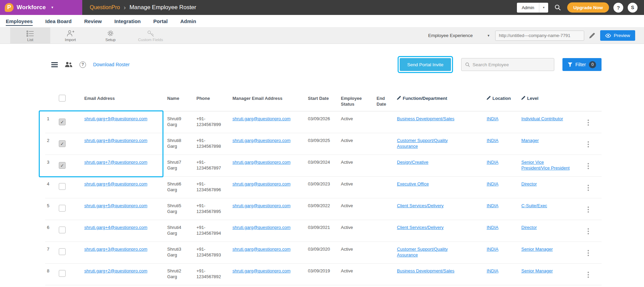  Describe the element at coordinates (30, 33) in the screenshot. I see `list-icon` at that location.